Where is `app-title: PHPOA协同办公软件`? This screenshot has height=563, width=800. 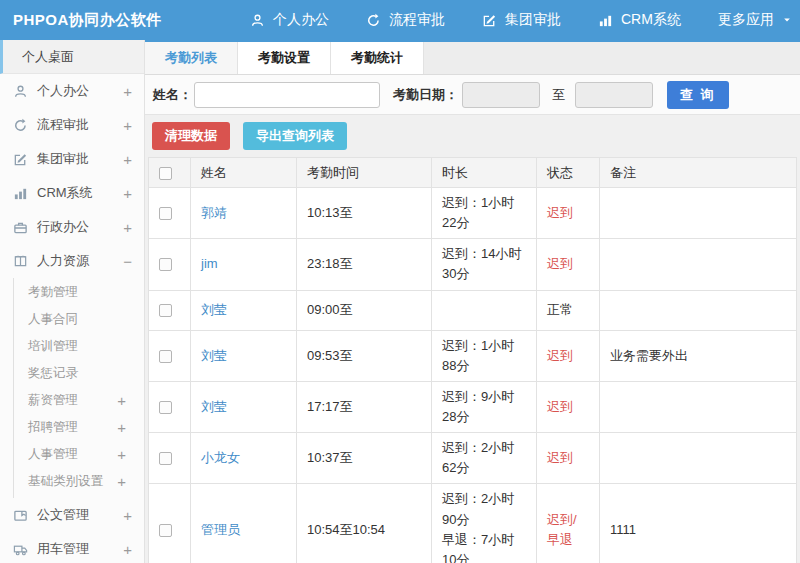 app-title: PHPOA协同办公软件 is located at coordinates (96, 20).